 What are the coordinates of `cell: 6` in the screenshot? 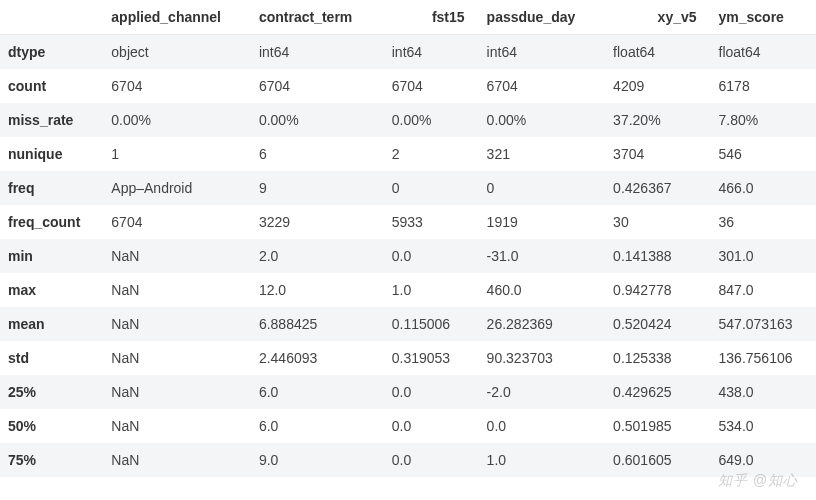 It's located at (318, 154).